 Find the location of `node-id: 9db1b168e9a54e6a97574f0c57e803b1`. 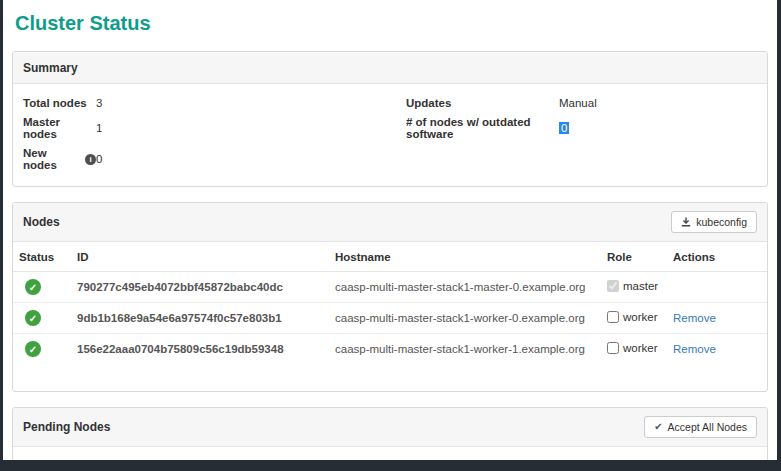

node-id: 9db1b168e9a54e6a97574f0c57e803b1 is located at coordinates (200, 318).